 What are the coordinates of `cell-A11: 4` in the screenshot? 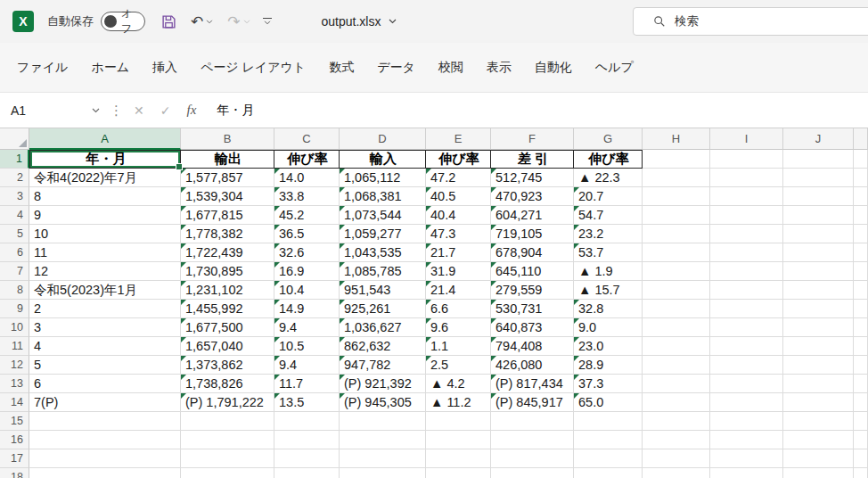 It's located at (105, 346).